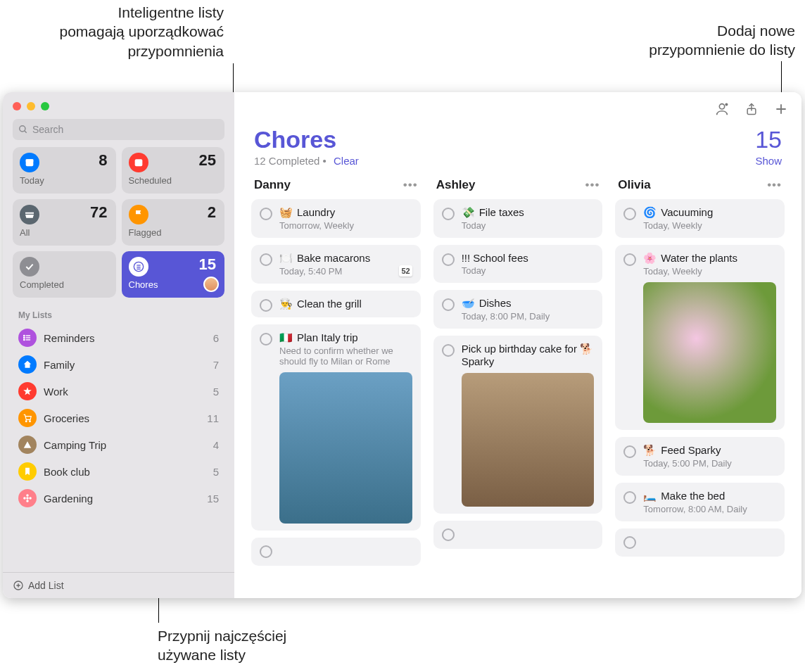 The width and height of the screenshot is (805, 672). I want to click on reminder-title: 🛏️Make the bed, so click(709, 496).